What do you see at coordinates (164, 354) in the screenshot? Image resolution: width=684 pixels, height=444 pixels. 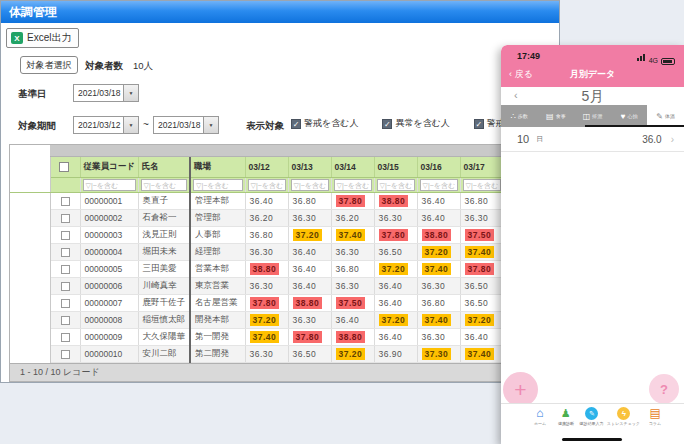 I see `cell-name: 安川二郎` at bounding box center [164, 354].